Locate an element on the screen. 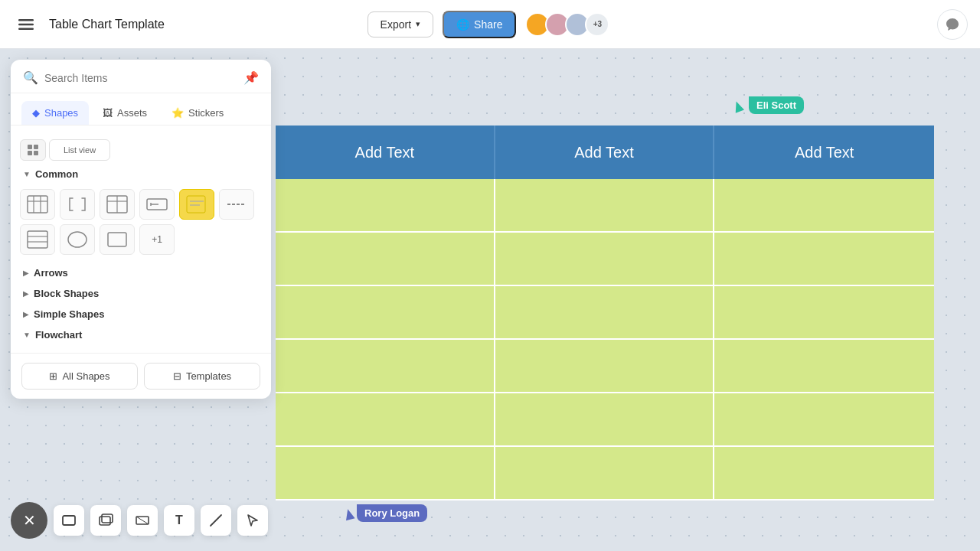 This screenshot has height=551, width=980. text-tool: T is located at coordinates (179, 520).